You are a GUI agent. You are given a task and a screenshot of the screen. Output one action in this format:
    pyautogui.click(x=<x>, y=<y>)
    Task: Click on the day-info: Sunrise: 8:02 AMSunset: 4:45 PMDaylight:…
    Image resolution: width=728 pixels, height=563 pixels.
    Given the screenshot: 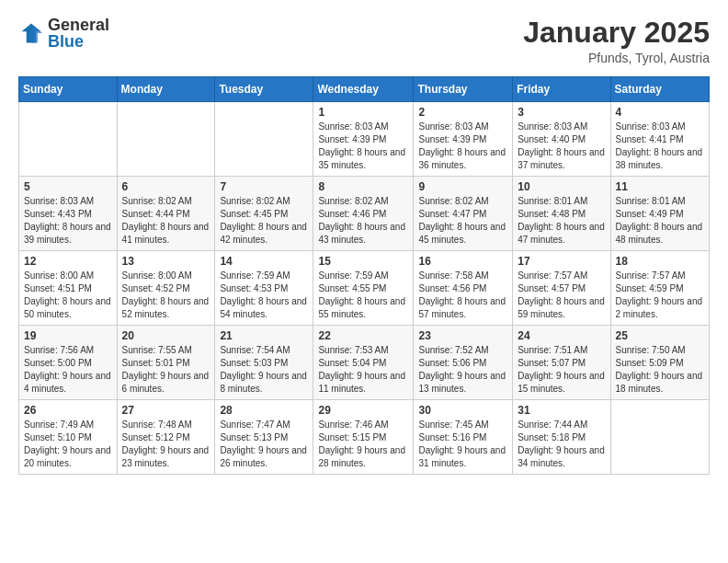 What is the action you would take?
    pyautogui.click(x=264, y=221)
    